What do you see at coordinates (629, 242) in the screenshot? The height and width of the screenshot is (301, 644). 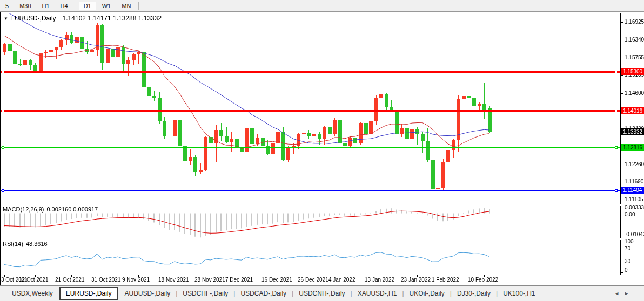 I see `rsi-axis-label: 100` at bounding box center [629, 242].